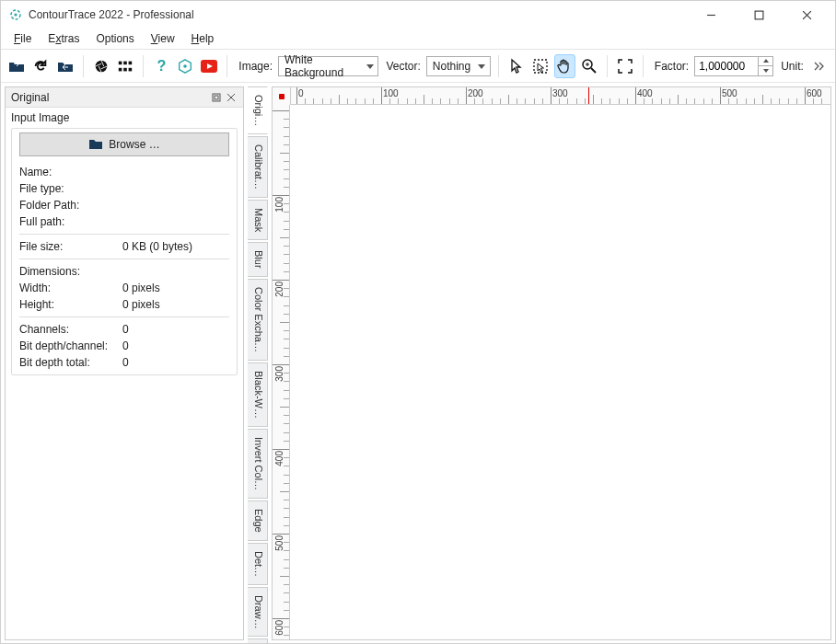 The image size is (836, 644). Describe the element at coordinates (726, 66) in the screenshot. I see `factor-input` at that location.